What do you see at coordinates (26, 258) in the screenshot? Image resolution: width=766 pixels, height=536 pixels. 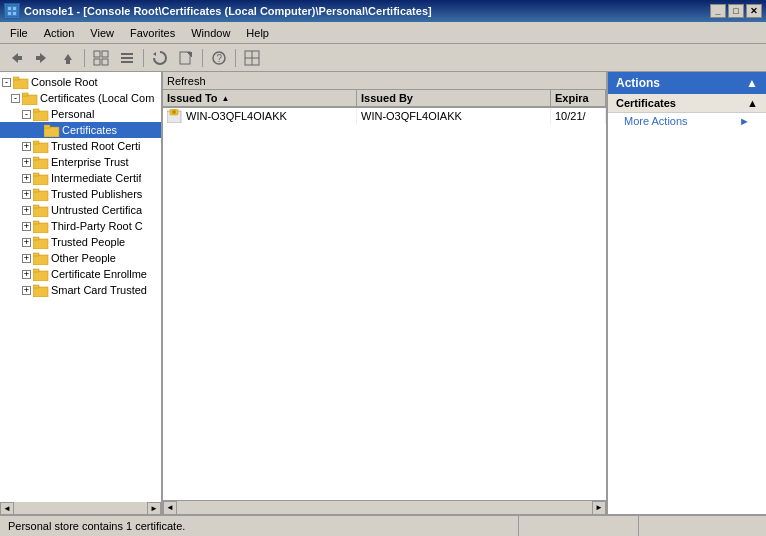 I see `expander-other-people: +` at bounding box center [26, 258].